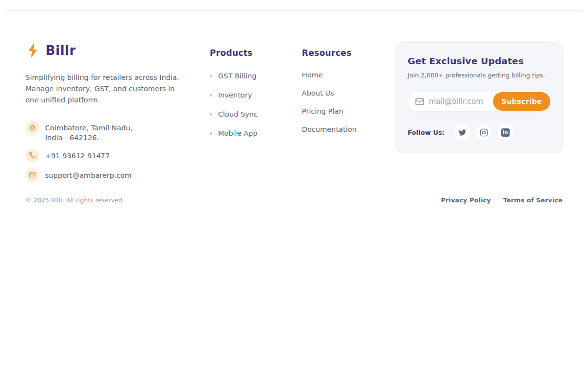  What do you see at coordinates (479, 98) in the screenshot?
I see `newsletter-card: Get Exclusive Updates Join 2,000+ profes…` at bounding box center [479, 98].